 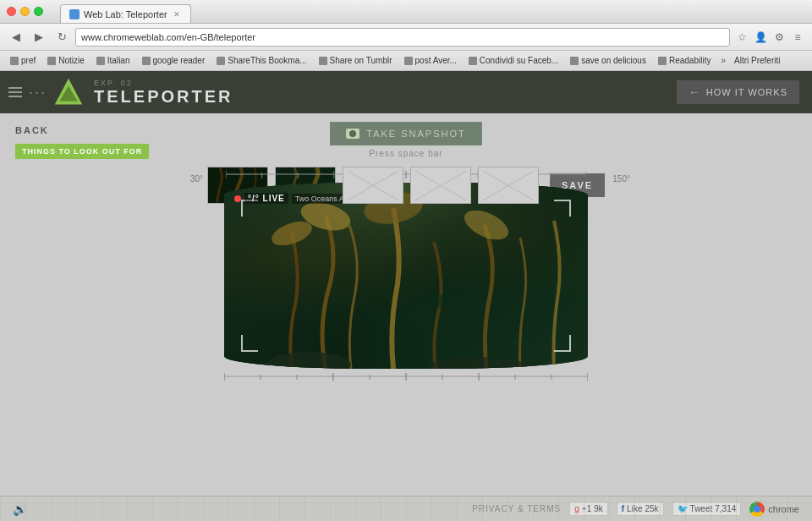 I want to click on bookmark-post: post Aver..., so click(x=431, y=61).